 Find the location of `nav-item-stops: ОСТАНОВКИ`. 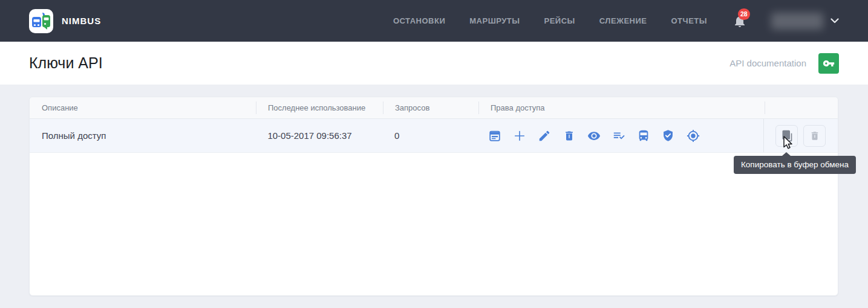

nav-item-stops: ОСТАНОВКИ is located at coordinates (419, 21).